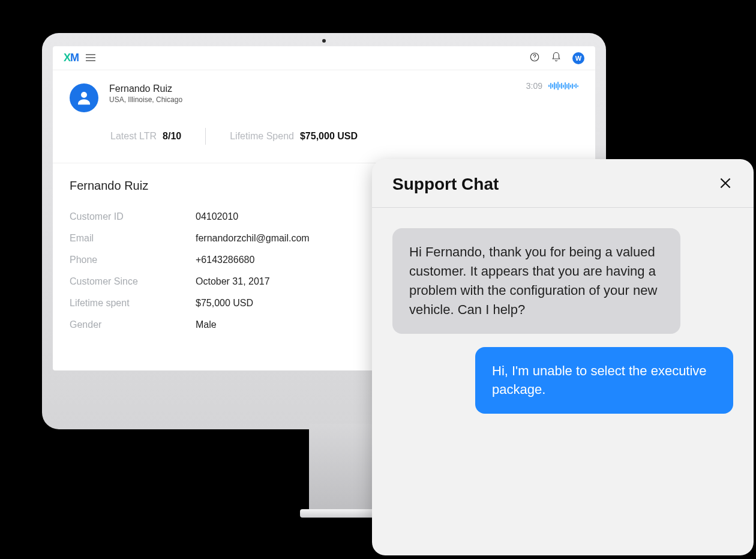 The height and width of the screenshot is (559, 756). I want to click on topbar: XM W, so click(324, 58).